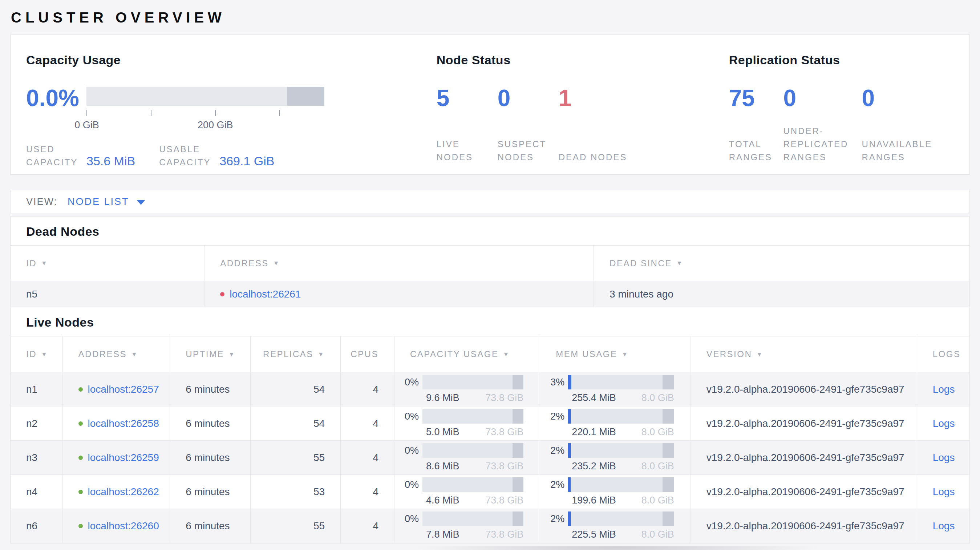 Image resolution: width=980 pixels, height=550 pixels. I want to click on mem-used-value: 235.2 MiB, so click(594, 466).